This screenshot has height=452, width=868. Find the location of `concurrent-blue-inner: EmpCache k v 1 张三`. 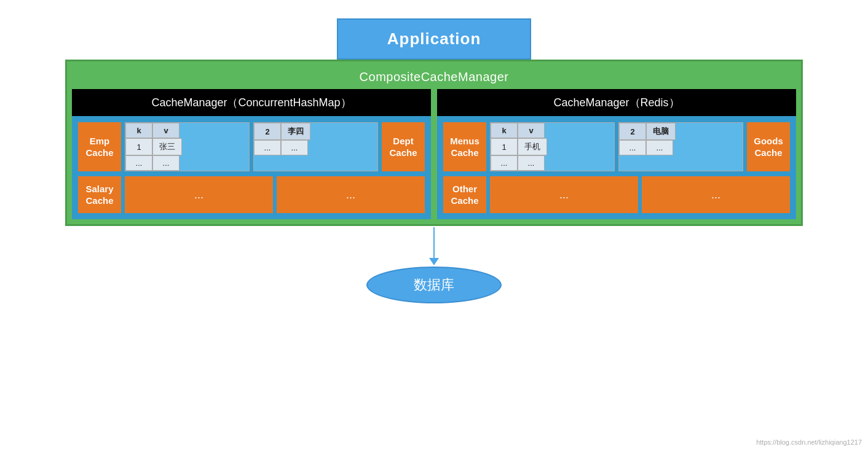

concurrent-blue-inner: EmpCache k v 1 张三 is located at coordinates (251, 168).